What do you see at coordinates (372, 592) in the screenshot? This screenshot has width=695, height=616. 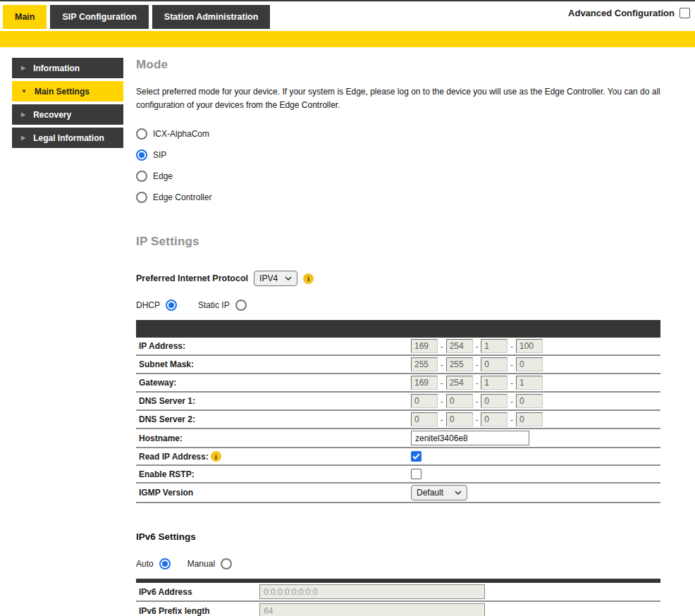 I see `ipv6-address-input` at bounding box center [372, 592].